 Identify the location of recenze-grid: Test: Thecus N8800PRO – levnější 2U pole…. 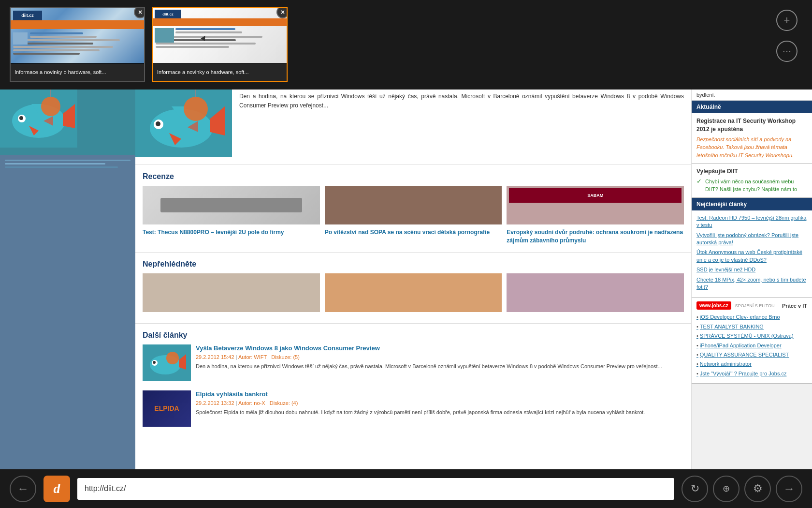
(413, 215).